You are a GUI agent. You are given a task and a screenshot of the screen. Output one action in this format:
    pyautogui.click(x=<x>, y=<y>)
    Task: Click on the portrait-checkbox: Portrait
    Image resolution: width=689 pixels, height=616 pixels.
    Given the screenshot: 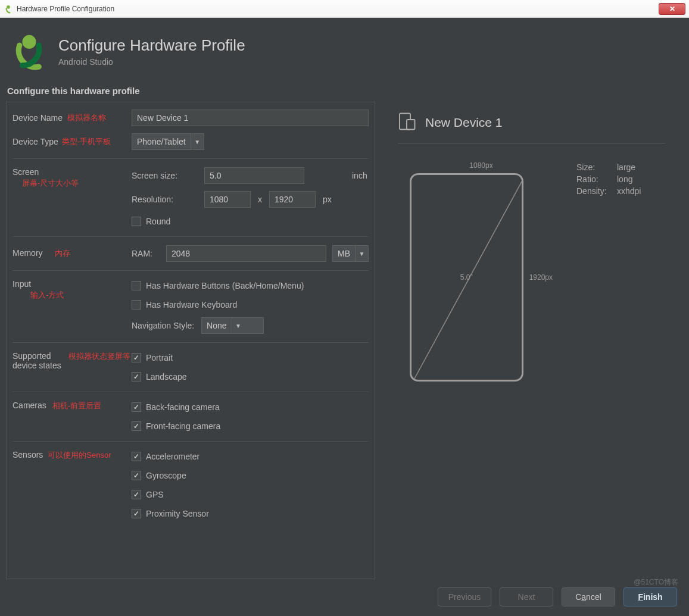 What is the action you would take?
    pyautogui.click(x=152, y=358)
    